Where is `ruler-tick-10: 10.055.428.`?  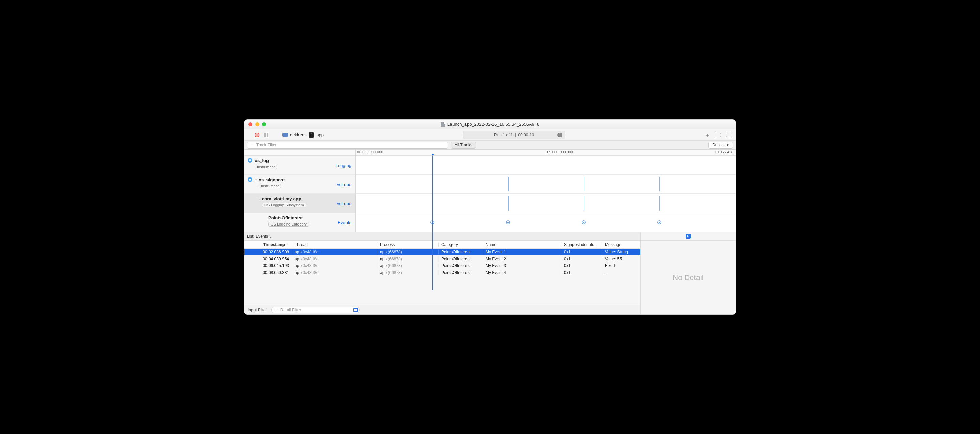 ruler-tick-10: 10.055.428. is located at coordinates (724, 152).